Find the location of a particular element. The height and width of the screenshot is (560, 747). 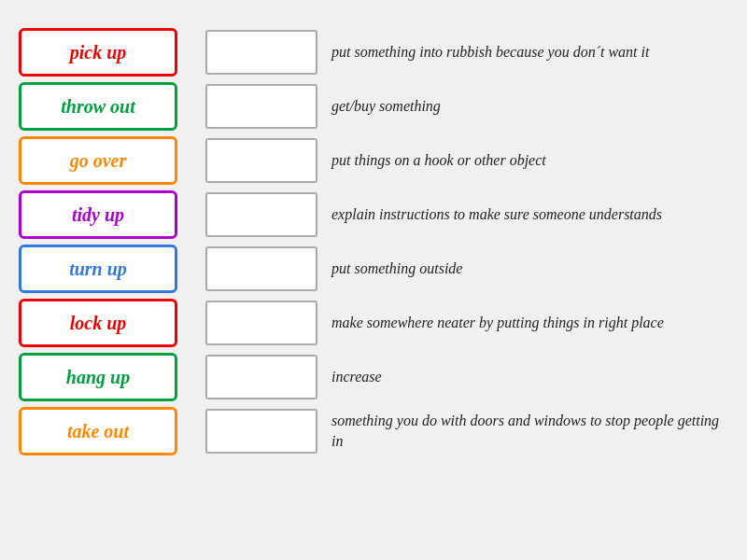

definition-2: put things on a hook or other object is located at coordinates (530, 161).